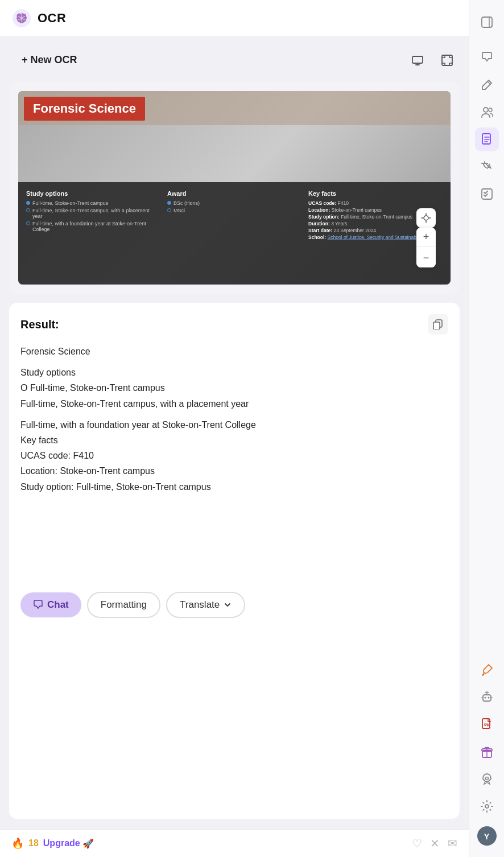 Image resolution: width=504 pixels, height=857 pixels. Describe the element at coordinates (487, 57) in the screenshot. I see `chat-icon` at that location.